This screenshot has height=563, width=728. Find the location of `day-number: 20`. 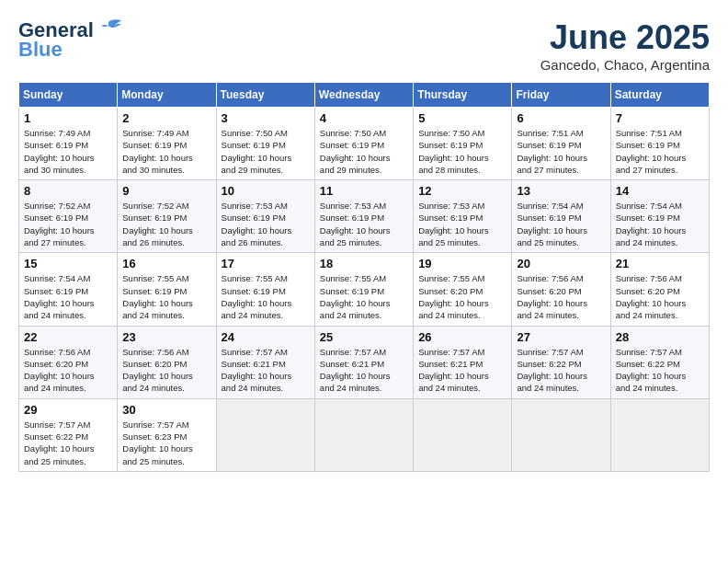

day-number: 20 is located at coordinates (561, 263).